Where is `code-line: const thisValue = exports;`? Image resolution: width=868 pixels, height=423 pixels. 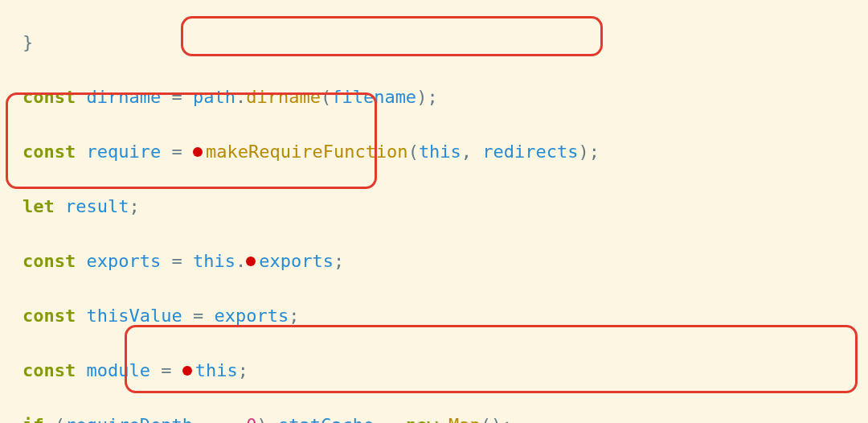
code-line: const thisValue = exports; is located at coordinates (445, 316).